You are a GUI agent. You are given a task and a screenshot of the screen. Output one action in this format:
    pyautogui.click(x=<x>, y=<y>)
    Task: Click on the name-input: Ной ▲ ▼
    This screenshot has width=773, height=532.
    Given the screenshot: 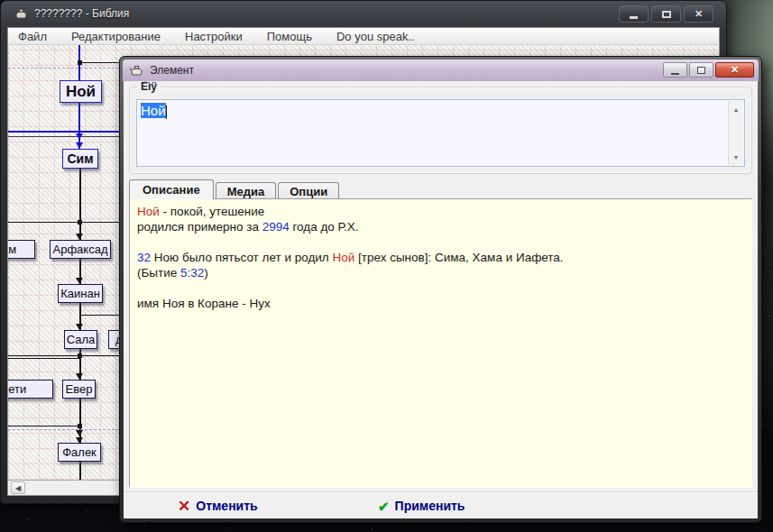 What is the action you would take?
    pyautogui.click(x=440, y=133)
    